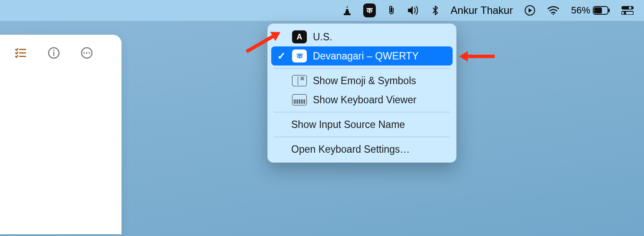  What do you see at coordinates (414, 10) in the screenshot?
I see `volume-icon` at bounding box center [414, 10].